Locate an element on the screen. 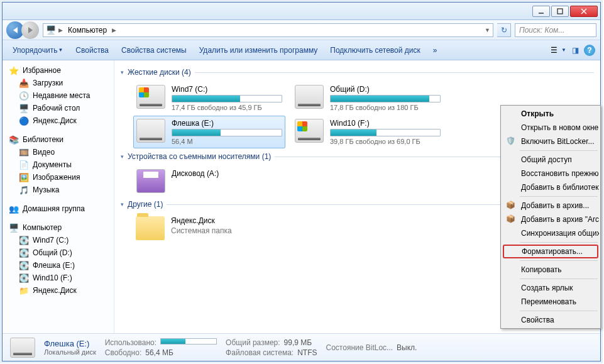  minimize-button is located at coordinates (541, 11).